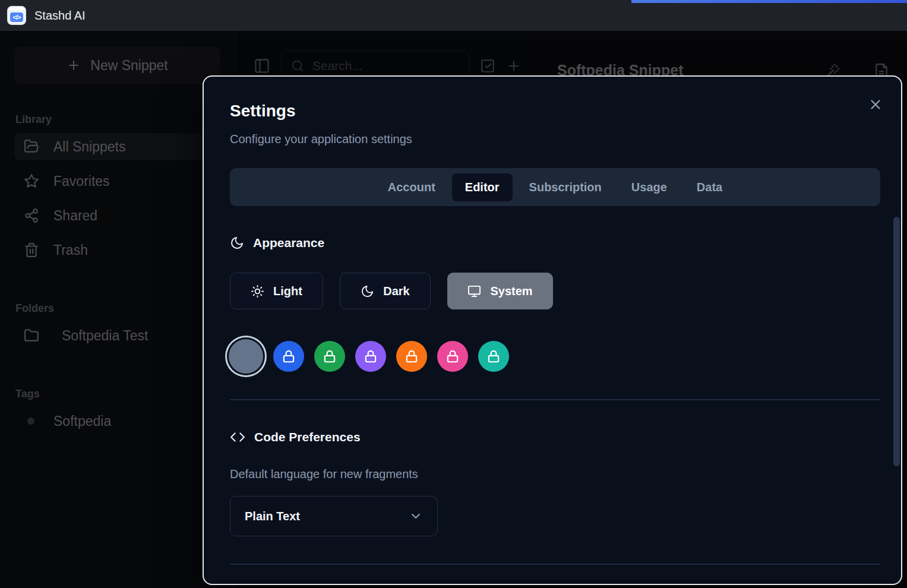 Image resolution: width=907 pixels, height=588 pixels. What do you see at coordinates (287, 291) in the screenshot?
I see `theme-light-label: Light` at bounding box center [287, 291].